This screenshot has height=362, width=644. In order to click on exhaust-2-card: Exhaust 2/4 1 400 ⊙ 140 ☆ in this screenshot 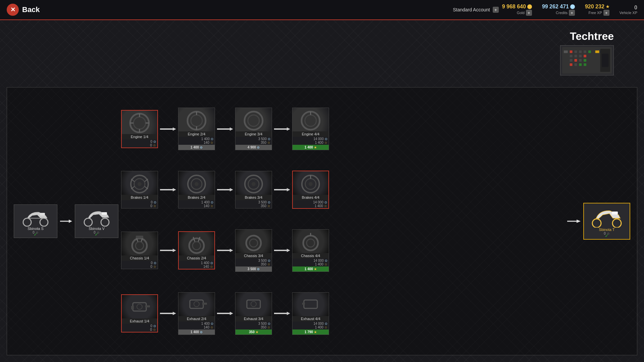, I will do `click(197, 314)`.